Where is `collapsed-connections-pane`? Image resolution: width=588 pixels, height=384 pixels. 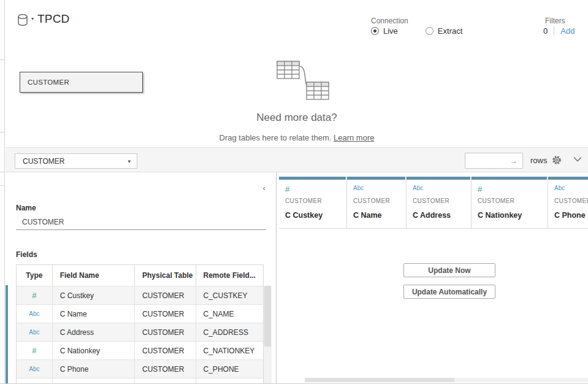
collapsed-connections-pane is located at coordinates (2, 192).